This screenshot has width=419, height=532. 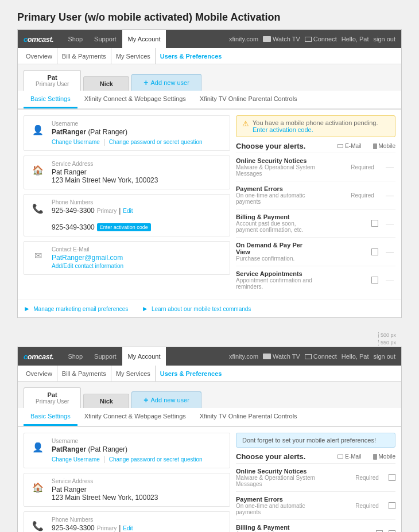 I want to click on subnav-overview-2: Overview, so click(x=40, y=374).